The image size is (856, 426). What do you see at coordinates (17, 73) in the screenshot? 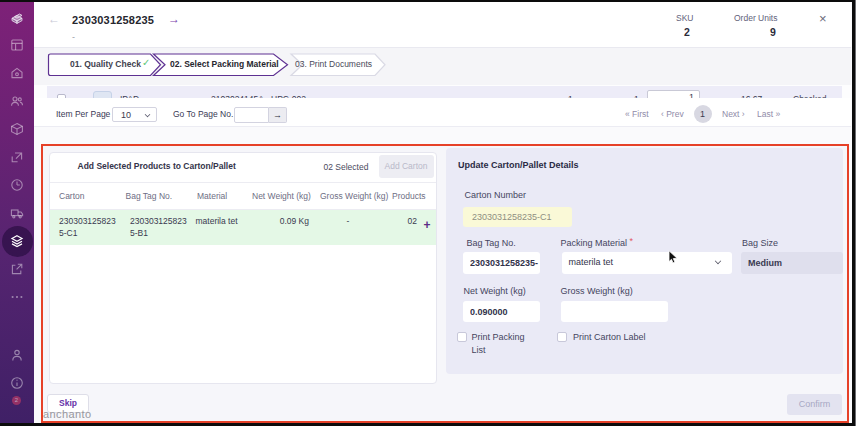
I see `warehouse-icon` at bounding box center [17, 73].